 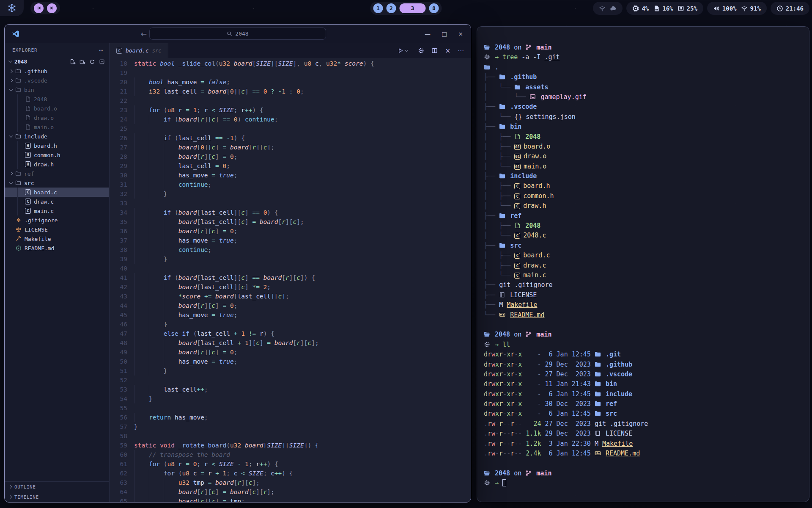 What do you see at coordinates (57, 155) in the screenshot?
I see `file-tree-item-common.h: Hcommon.h` at bounding box center [57, 155].